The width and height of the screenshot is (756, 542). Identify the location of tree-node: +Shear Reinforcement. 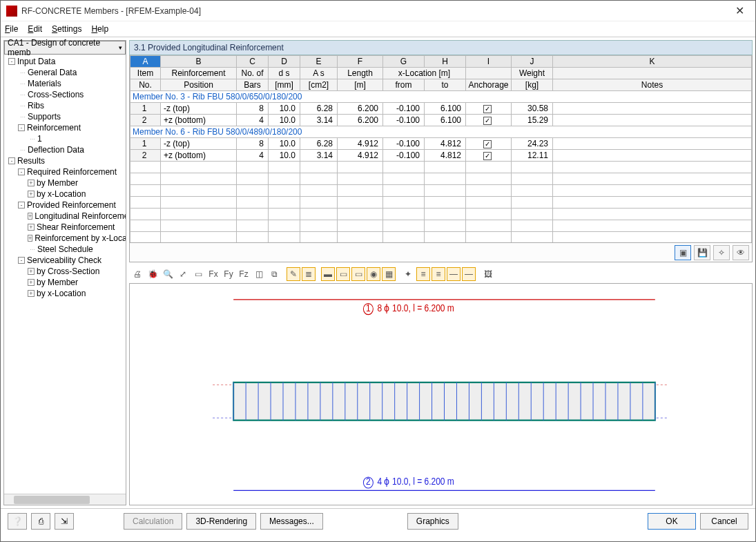
(65, 227).